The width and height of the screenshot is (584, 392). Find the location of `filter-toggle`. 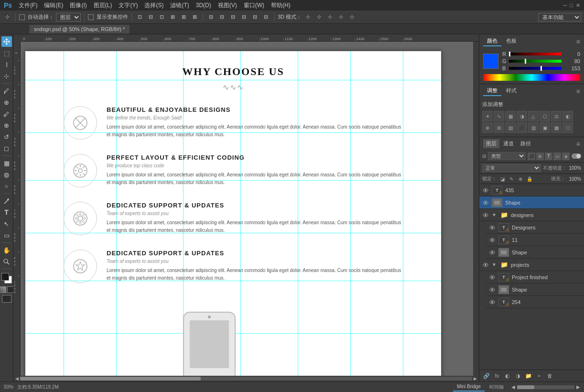

filter-toggle is located at coordinates (576, 156).